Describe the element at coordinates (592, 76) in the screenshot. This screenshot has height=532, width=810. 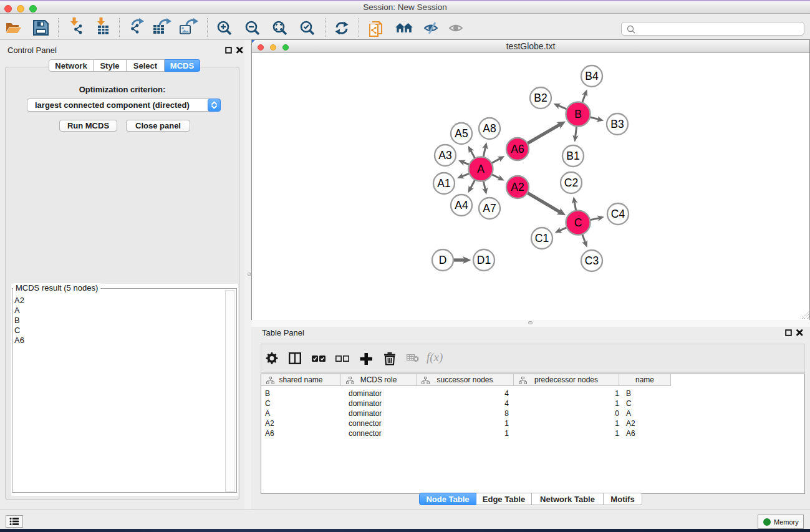
I see `svg-text: B4` at that location.